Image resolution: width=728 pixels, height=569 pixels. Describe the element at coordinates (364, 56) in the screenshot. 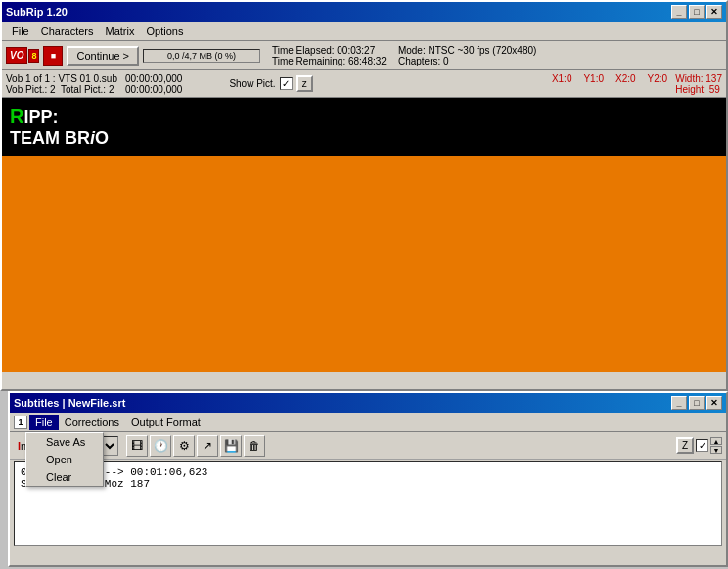

I see `main-toolbar: VO 8 ■ Continue > 0,0 /4,7 MB (0 %) Time…` at that location.